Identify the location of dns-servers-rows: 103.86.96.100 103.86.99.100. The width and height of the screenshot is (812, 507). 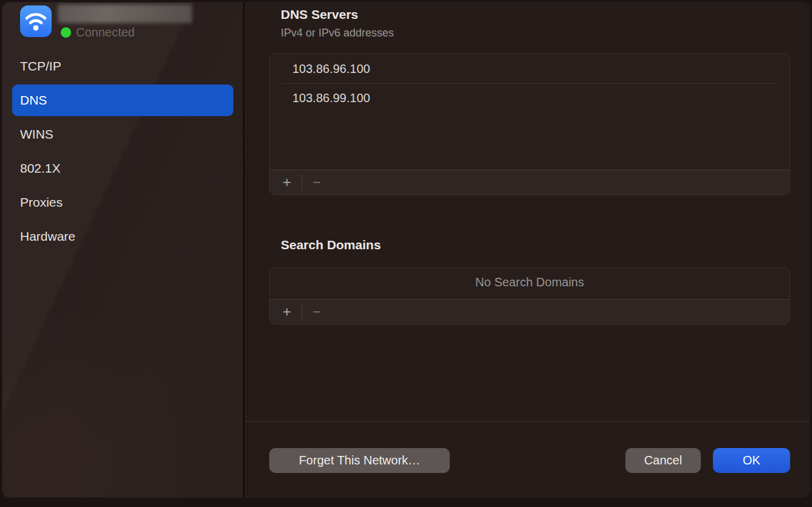
(530, 83).